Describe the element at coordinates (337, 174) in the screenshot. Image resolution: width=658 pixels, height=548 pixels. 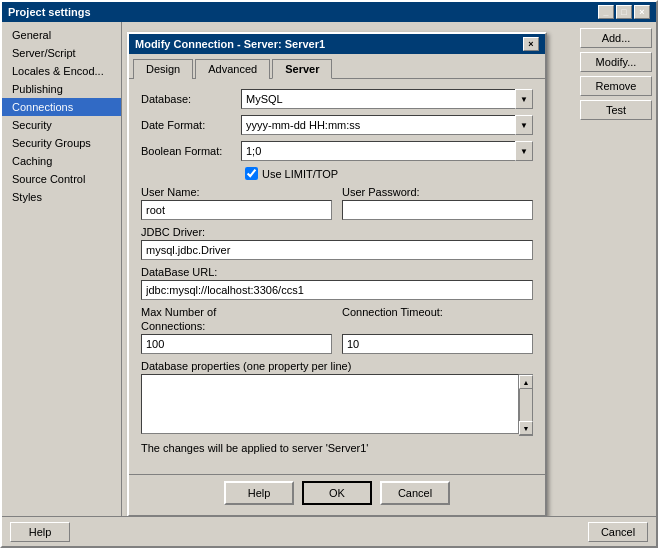
I see `use-limit-top-row: Use LIMIT/TOP` at that location.